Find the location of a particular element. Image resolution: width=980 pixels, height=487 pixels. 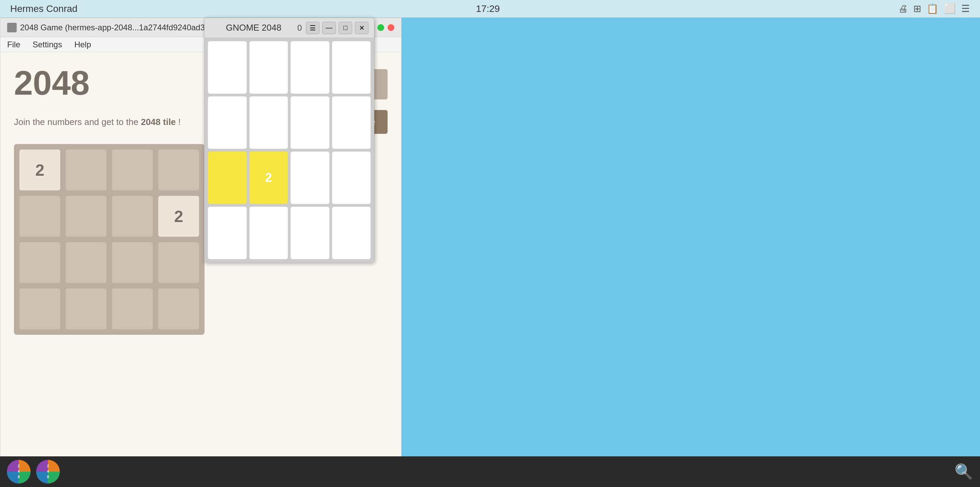

top-bar-actions: 🖨 ⊞ 📋 ⬜ ☰ is located at coordinates (934, 9).